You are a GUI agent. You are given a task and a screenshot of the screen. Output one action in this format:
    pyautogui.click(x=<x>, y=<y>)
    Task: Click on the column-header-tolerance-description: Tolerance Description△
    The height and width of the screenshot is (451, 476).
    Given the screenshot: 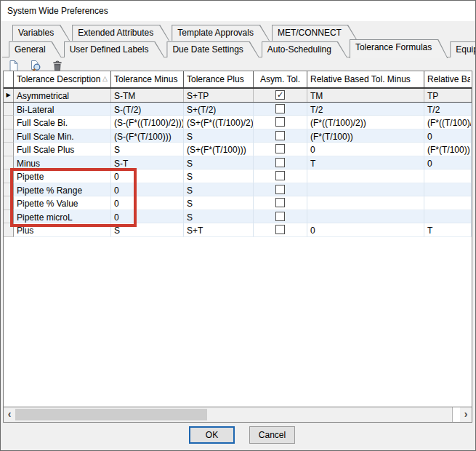 What is the action you would take?
    pyautogui.click(x=62, y=79)
    